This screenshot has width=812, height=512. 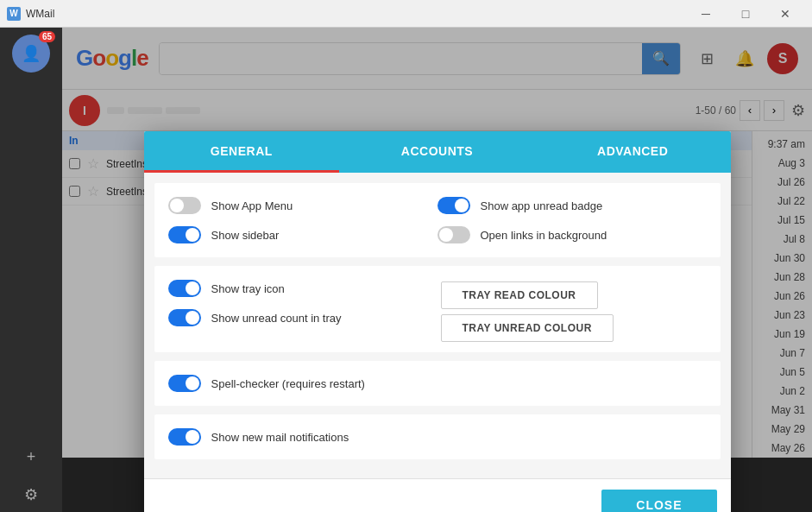 What do you see at coordinates (303, 235) in the screenshot?
I see `show-sidebar-row: Show sidebar` at bounding box center [303, 235].